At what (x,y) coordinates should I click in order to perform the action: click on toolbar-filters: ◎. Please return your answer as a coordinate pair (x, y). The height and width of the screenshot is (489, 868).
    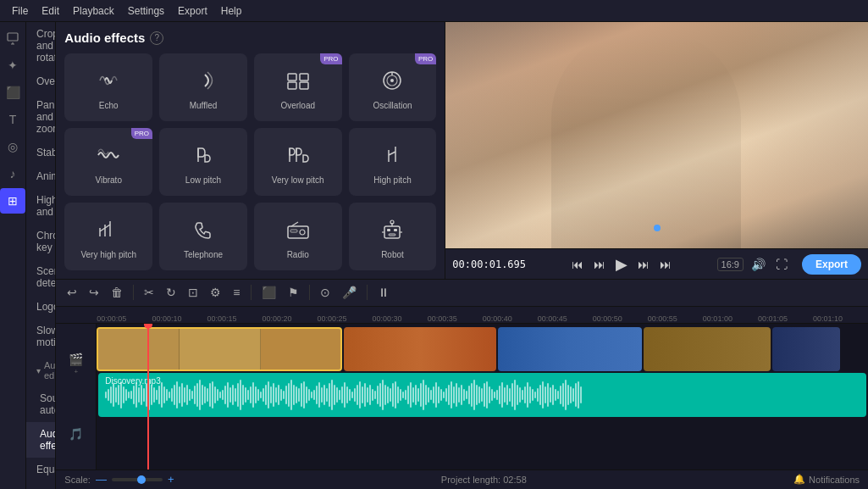
    Looking at the image, I should click on (13, 147).